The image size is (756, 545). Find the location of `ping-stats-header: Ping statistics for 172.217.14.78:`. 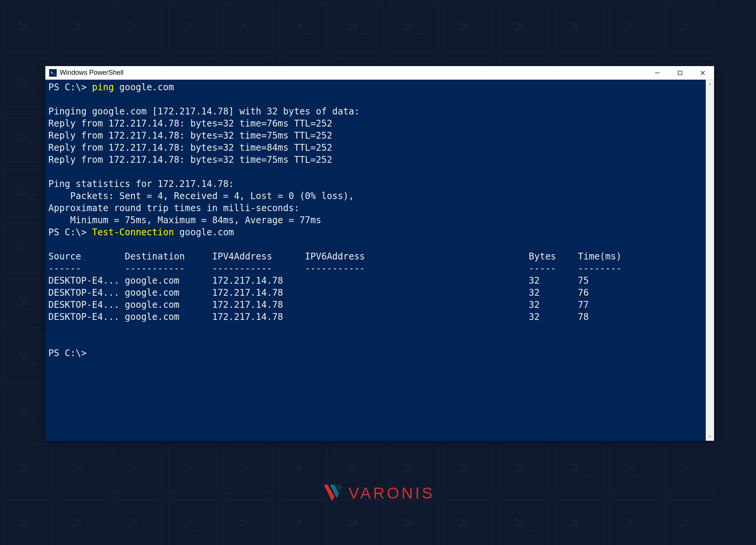

ping-stats-header: Ping statistics for 172.217.14.78: is located at coordinates (141, 184).